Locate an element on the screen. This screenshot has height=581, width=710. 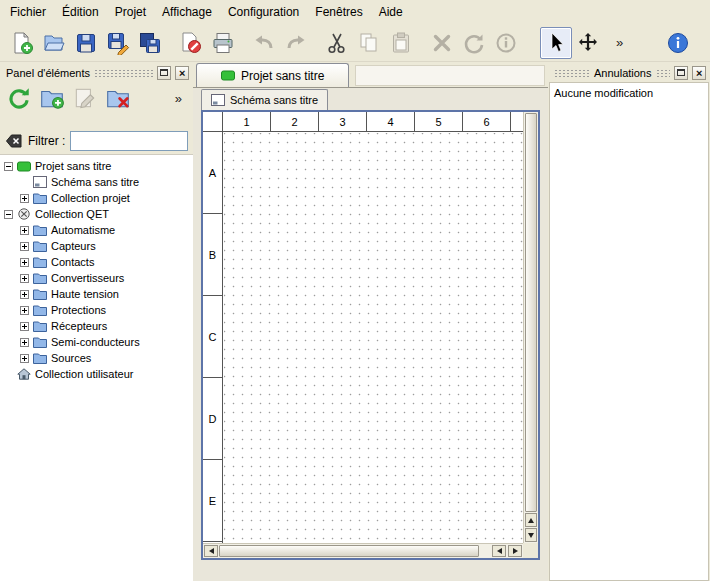
undo-empty-message: Aucune modification is located at coordinates (604, 93).